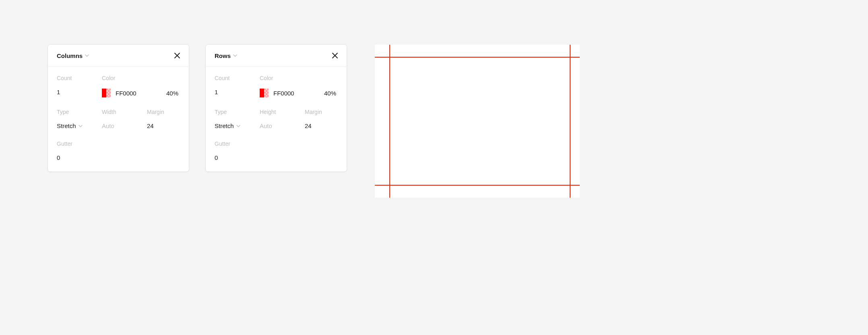 The height and width of the screenshot is (335, 868). What do you see at coordinates (390, 121) in the screenshot?
I see `grid-column-line-left` at bounding box center [390, 121].